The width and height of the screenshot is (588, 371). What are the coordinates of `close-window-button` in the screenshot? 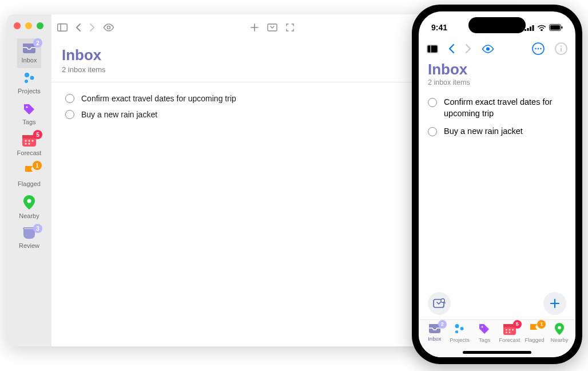 It's located at (17, 26).